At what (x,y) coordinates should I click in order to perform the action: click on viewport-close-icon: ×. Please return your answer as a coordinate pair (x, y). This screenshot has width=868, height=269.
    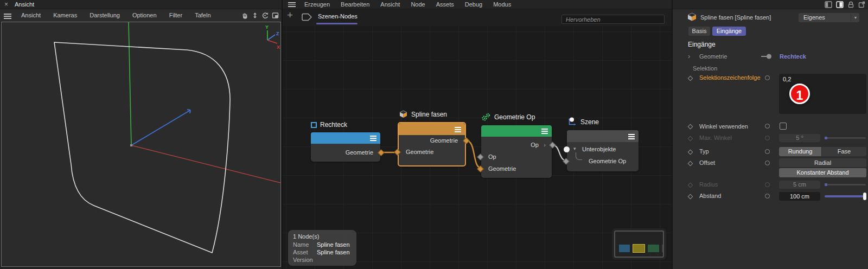
    Looking at the image, I should click on (7, 4).